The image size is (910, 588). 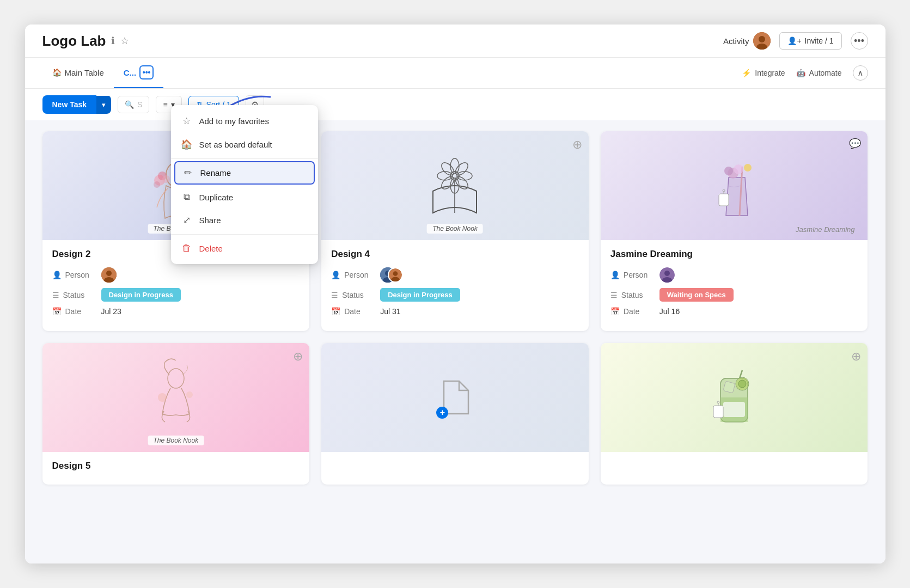 What do you see at coordinates (245, 185) in the screenshot?
I see `context-menu: ☆ Add to my favorites 🏠 Set as board def…` at bounding box center [245, 185].